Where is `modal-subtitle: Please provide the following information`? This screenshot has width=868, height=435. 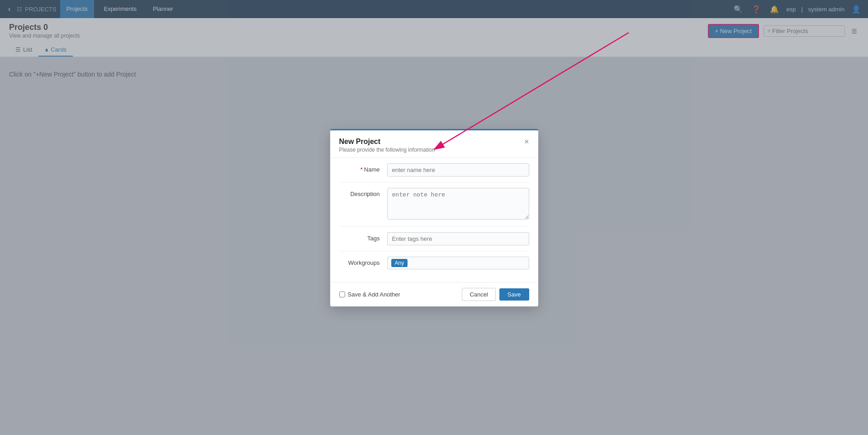
modal-subtitle: Please provide the following information is located at coordinates (387, 150).